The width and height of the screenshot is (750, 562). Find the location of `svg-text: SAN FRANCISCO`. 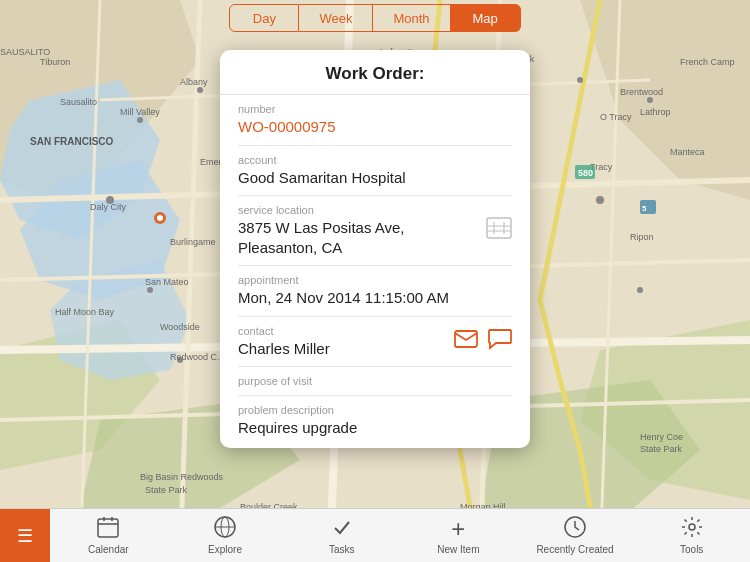

svg-text: SAN FRANCISCO is located at coordinates (72, 142).